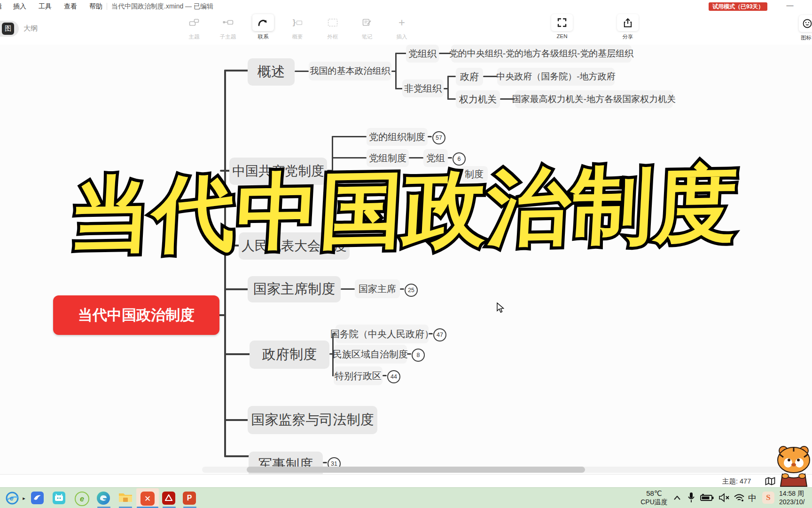 This screenshot has height=508, width=812. What do you see at coordinates (294, 289) in the screenshot?
I see `node-president-system: 国家主席制度` at bounding box center [294, 289].